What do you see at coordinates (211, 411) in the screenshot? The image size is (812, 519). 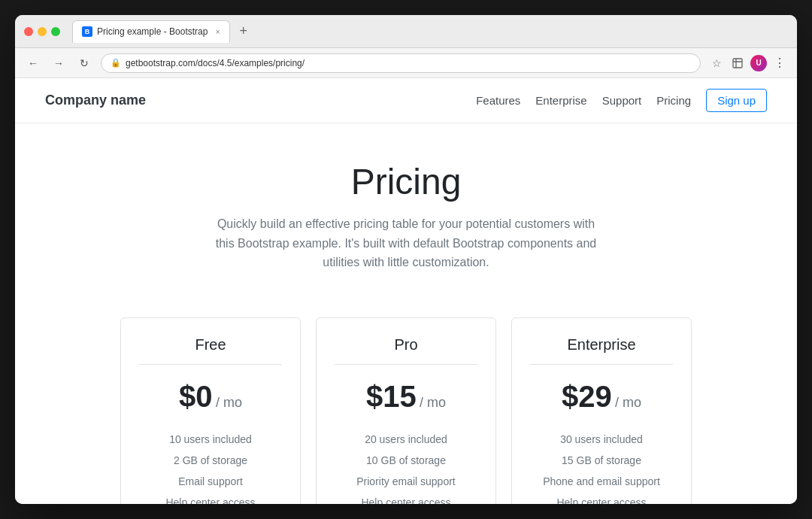 I see `pricing-card-free: Free $0 / mo 10 users included 2 GB of s…` at bounding box center [211, 411].